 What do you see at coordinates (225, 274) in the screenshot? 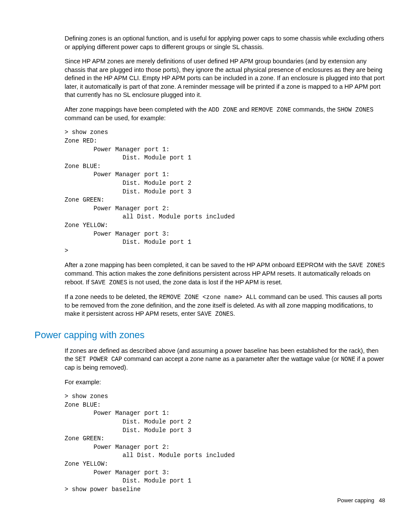
I see `paragraph-save-zones: After a zone mapping has been completed,…` at bounding box center [225, 274].